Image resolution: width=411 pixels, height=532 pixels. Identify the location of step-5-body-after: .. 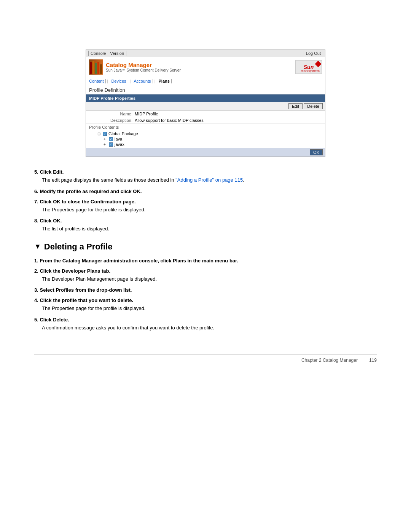
(244, 180).